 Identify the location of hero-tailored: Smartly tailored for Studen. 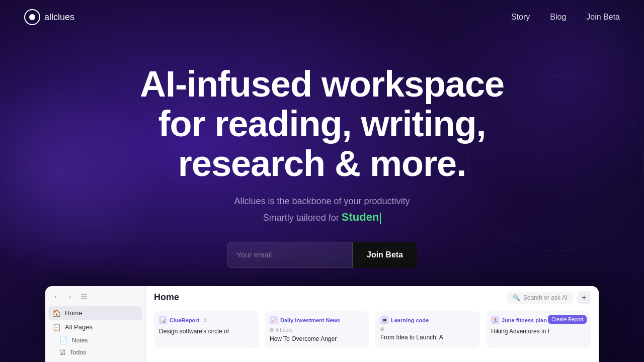
(322, 217).